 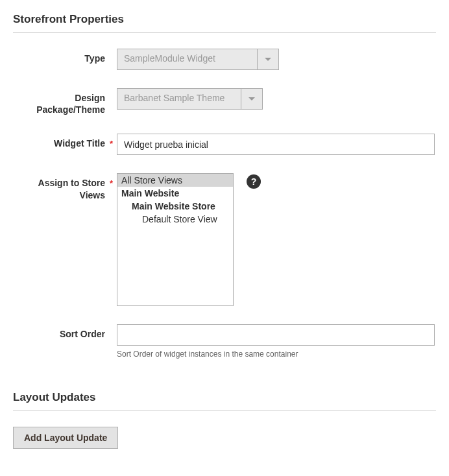 What do you see at coordinates (198, 60) in the screenshot?
I see `select-type: SampleModule Widget` at bounding box center [198, 60].